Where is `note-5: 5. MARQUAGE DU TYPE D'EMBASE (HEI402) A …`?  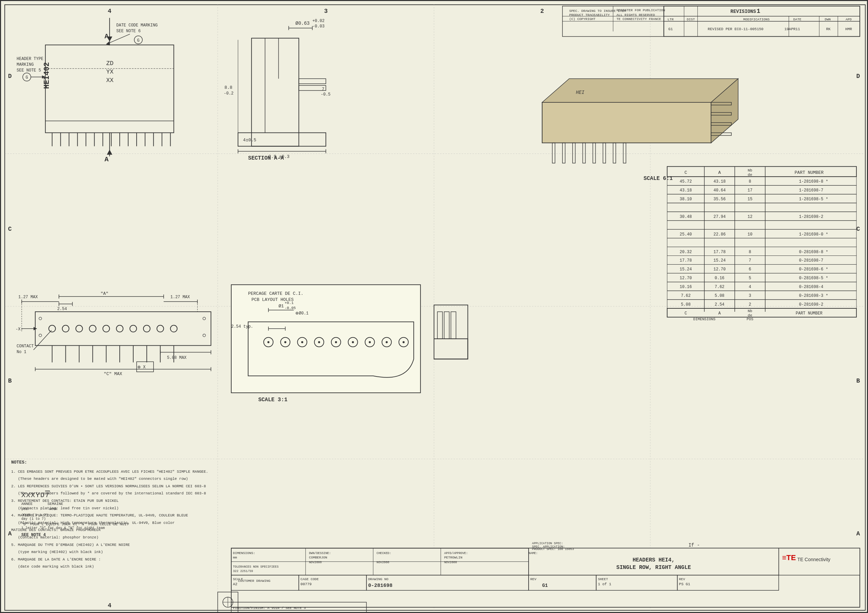 note-5: 5. MARQUAGE DU TYPE D'EMBASE (HEI402) A … is located at coordinates (164, 545).